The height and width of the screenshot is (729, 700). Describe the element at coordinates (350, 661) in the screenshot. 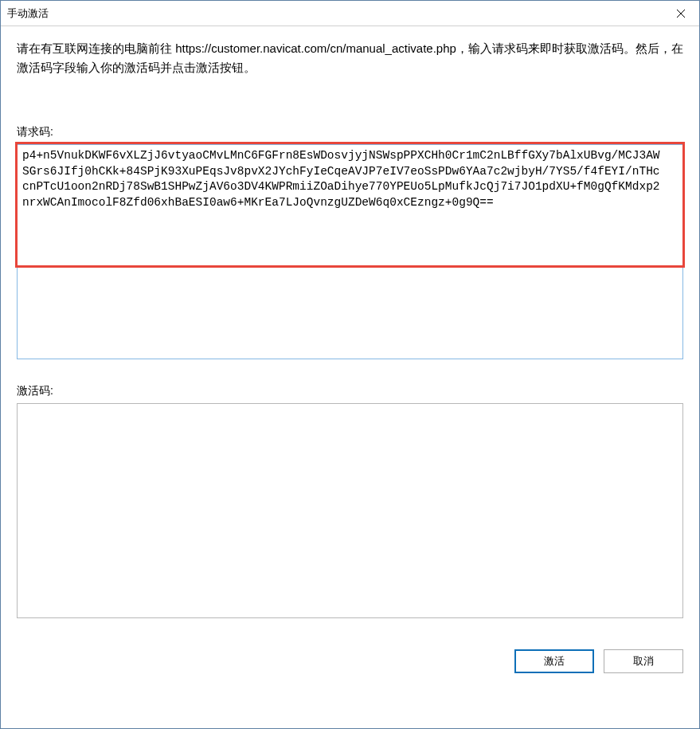

I see `button-row: 激活 取消` at that location.